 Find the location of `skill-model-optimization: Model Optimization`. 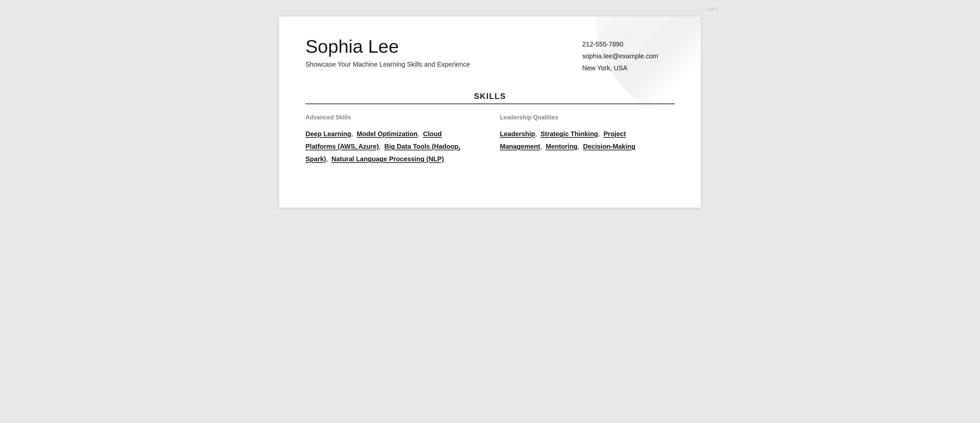

skill-model-optimization: Model Optimization is located at coordinates (387, 134).